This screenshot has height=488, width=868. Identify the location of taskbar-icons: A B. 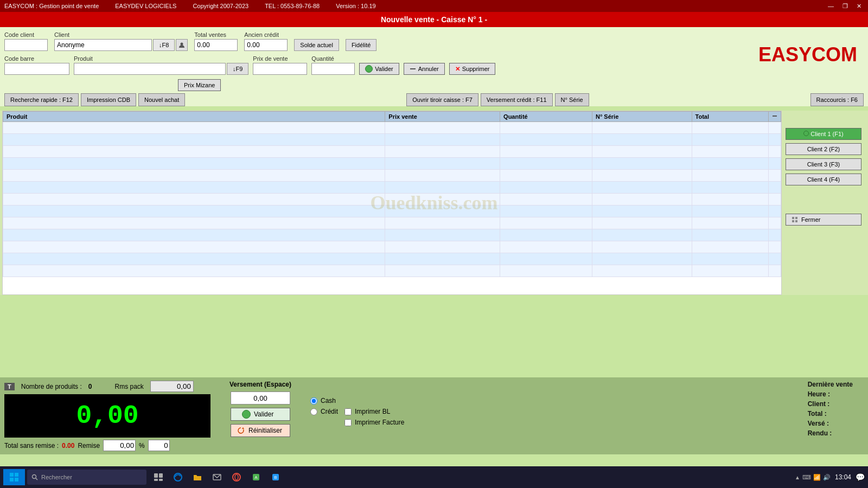
(217, 477).